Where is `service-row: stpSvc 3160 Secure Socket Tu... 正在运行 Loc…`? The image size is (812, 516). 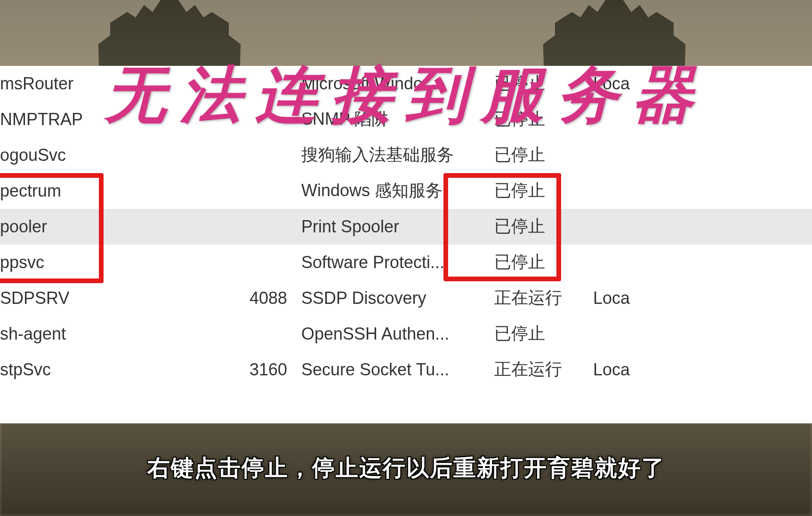
service-row: stpSvc 3160 Secure Socket Tu... 正在运行 Loc… is located at coordinates (406, 370).